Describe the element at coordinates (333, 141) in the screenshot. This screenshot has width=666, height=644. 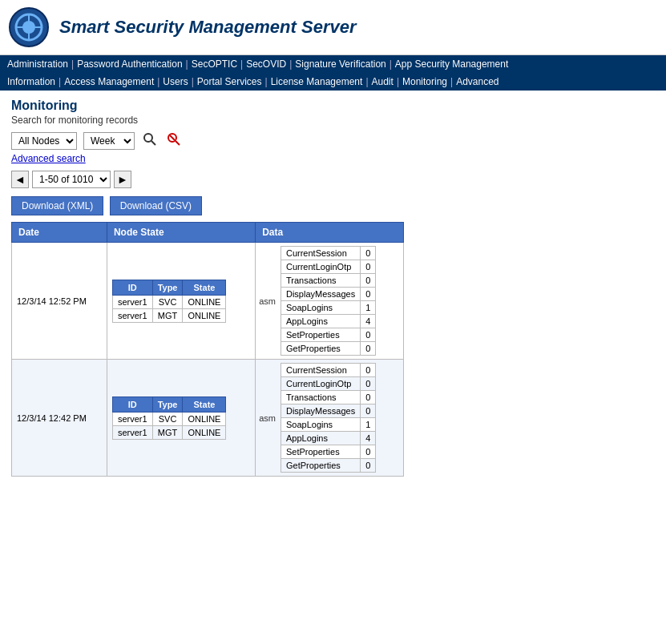
I see `controls-row: All Nodes Week Day Month` at that location.